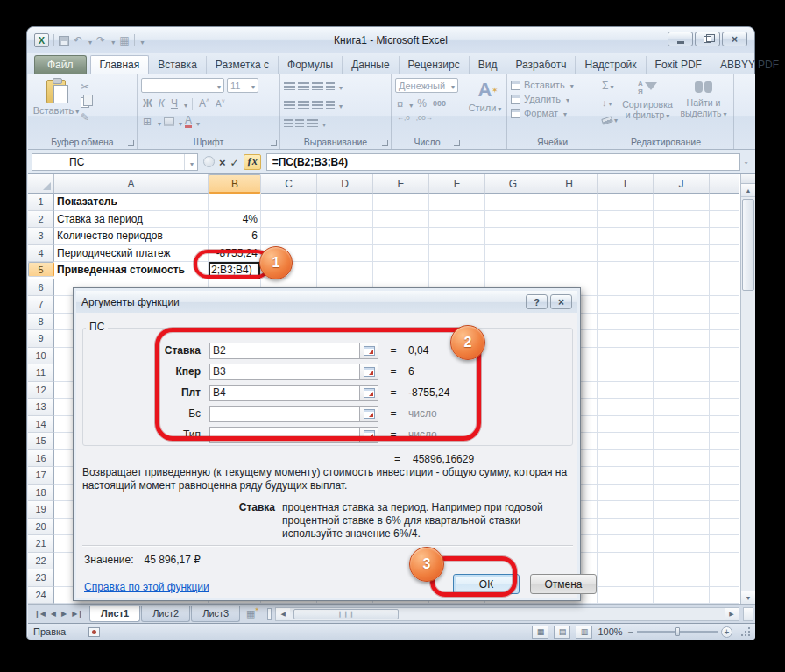 The height and width of the screenshot is (672, 785). Describe the element at coordinates (563, 584) in the screenshot. I see `cancel-button: Отмена` at that location.